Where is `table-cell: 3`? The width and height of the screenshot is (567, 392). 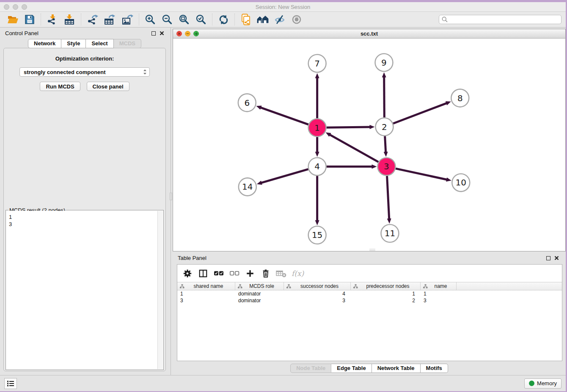 table-cell: 3 is located at coordinates (206, 301).